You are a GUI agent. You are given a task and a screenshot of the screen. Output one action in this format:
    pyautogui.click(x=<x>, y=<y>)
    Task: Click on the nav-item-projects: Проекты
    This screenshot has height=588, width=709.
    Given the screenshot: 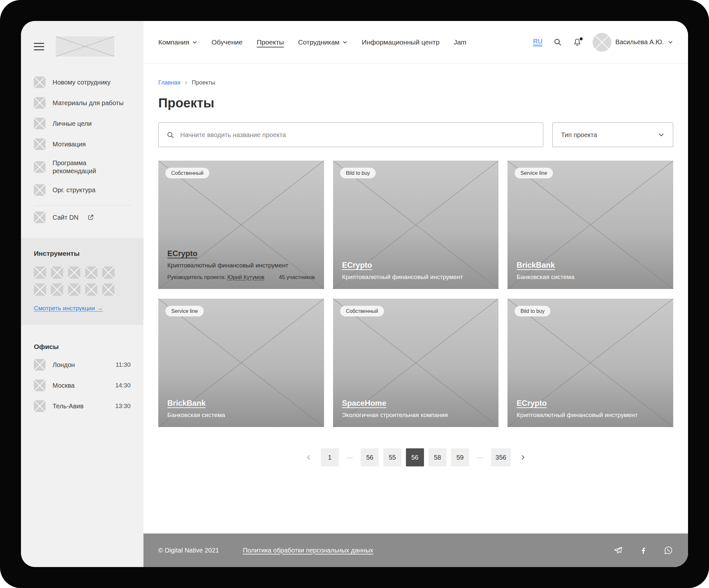 What is the action you would take?
    pyautogui.click(x=270, y=43)
    